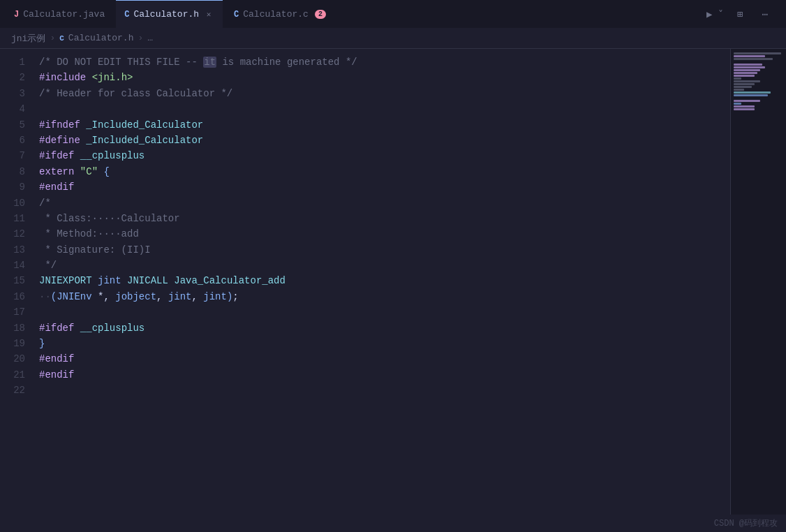 Image resolution: width=786 pixels, height=532 pixels. What do you see at coordinates (393, 38) in the screenshot?
I see `breadcrumb: jni示例 › C Calculator.h › …` at bounding box center [393, 38].